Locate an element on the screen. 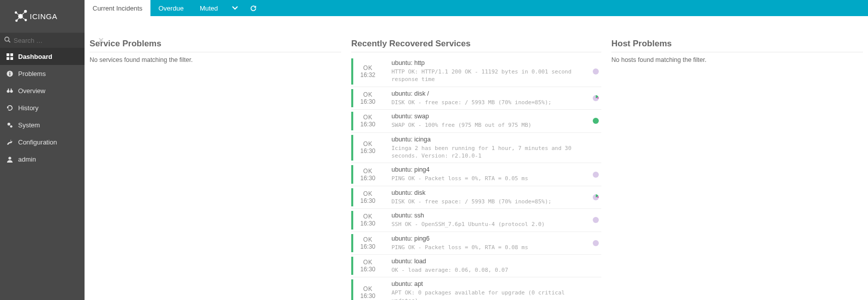 The width and height of the screenshot is (868, 300). tab-label: Current Incidents is located at coordinates (118, 8).